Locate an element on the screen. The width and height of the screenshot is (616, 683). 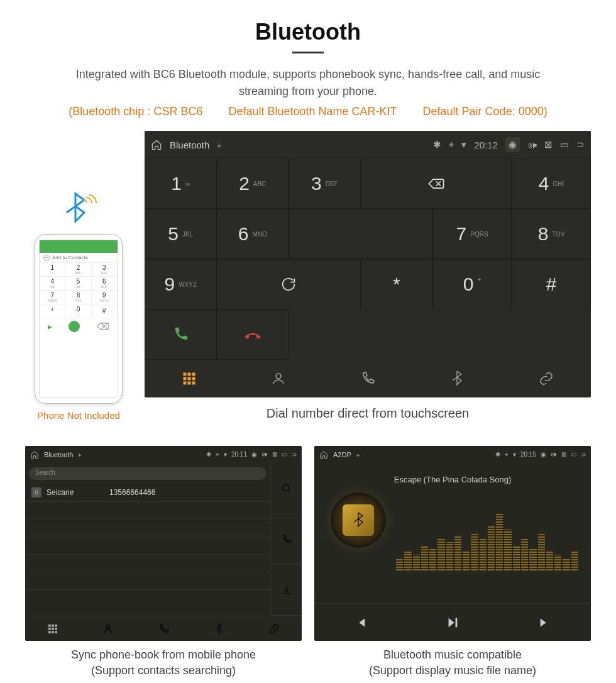
phone-dial-button is located at coordinates (74, 326).